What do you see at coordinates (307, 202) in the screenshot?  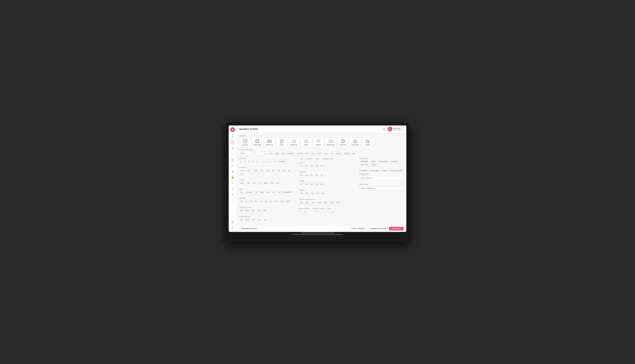 I see `wi-WT1: WT1` at bounding box center [307, 202].